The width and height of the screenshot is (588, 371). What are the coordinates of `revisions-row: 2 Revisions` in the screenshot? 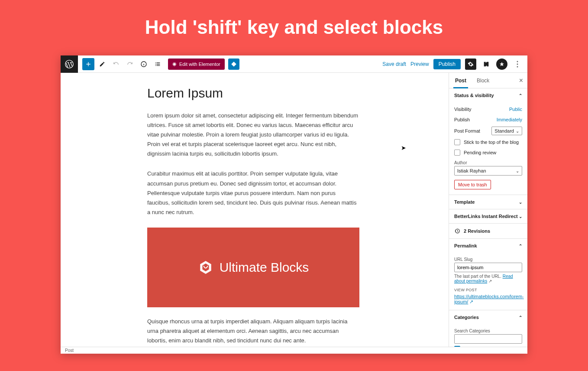 It's located at (488, 231).